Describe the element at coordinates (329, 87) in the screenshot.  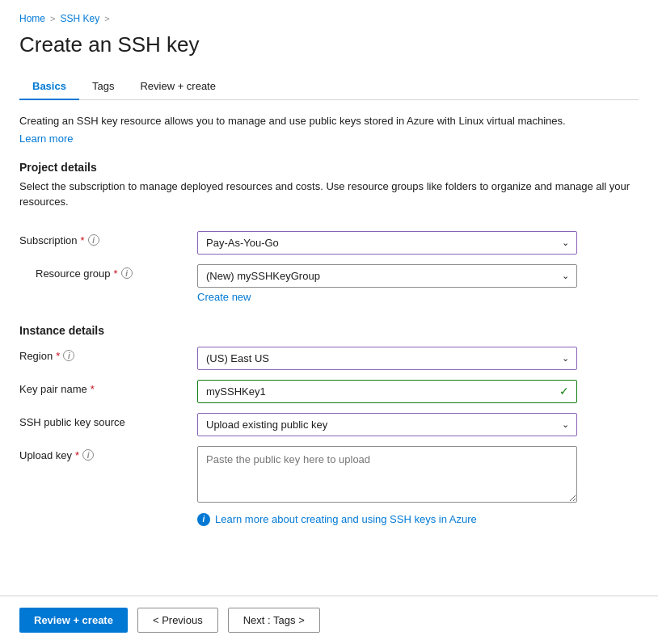
I see `tab-bar: Basics Tags Review + create` at that location.